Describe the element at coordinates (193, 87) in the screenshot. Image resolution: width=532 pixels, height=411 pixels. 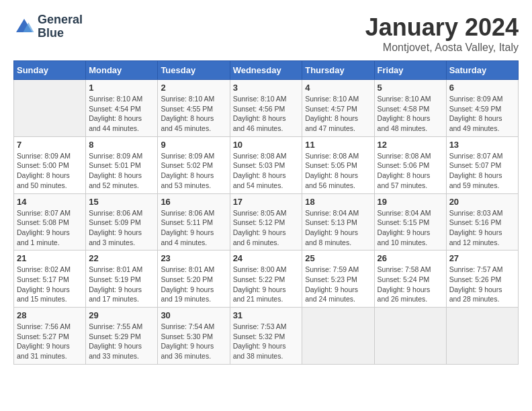
I see `day-number: 2` at that location.